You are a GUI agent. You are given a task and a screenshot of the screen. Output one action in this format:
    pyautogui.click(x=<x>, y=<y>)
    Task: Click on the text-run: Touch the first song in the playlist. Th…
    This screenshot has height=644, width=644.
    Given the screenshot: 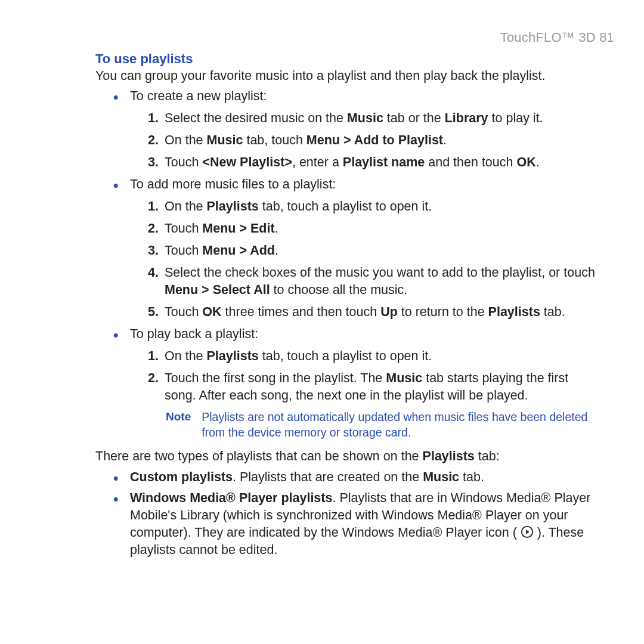 What is the action you would take?
    pyautogui.click(x=275, y=378)
    